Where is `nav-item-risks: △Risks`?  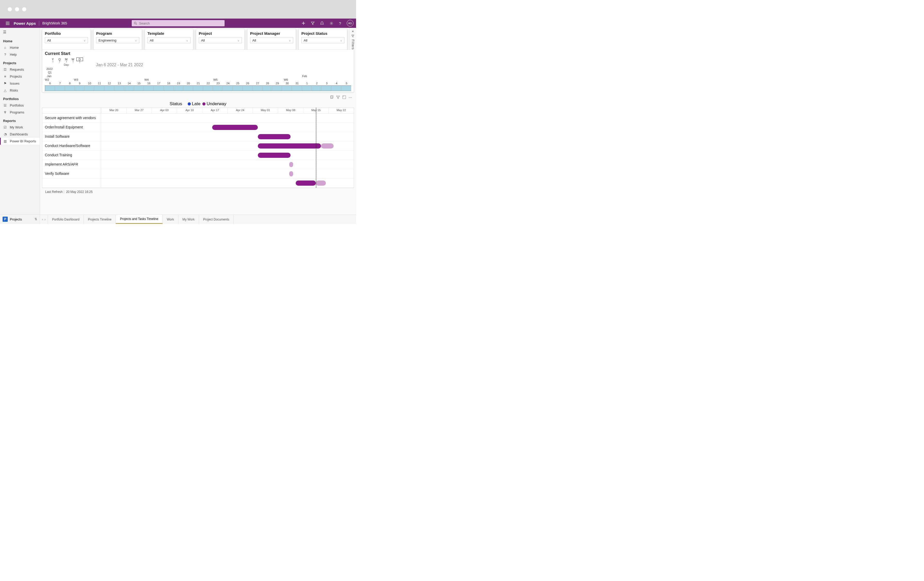
nav-item-risks: △Risks is located at coordinates (20, 91).